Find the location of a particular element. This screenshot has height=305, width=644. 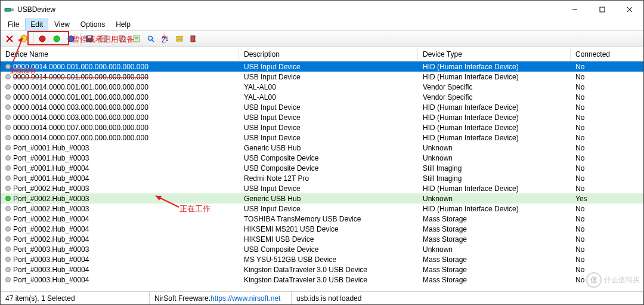

delete-button is located at coordinates (10, 39).